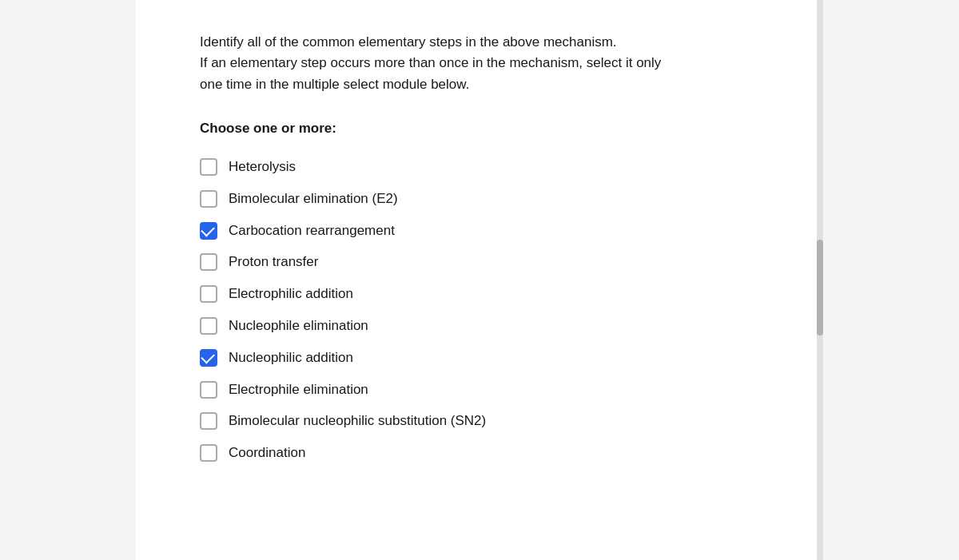  What do you see at coordinates (480, 358) in the screenshot?
I see `option-item-nucleophilic-addition: Nucleophilic addition` at bounding box center [480, 358].